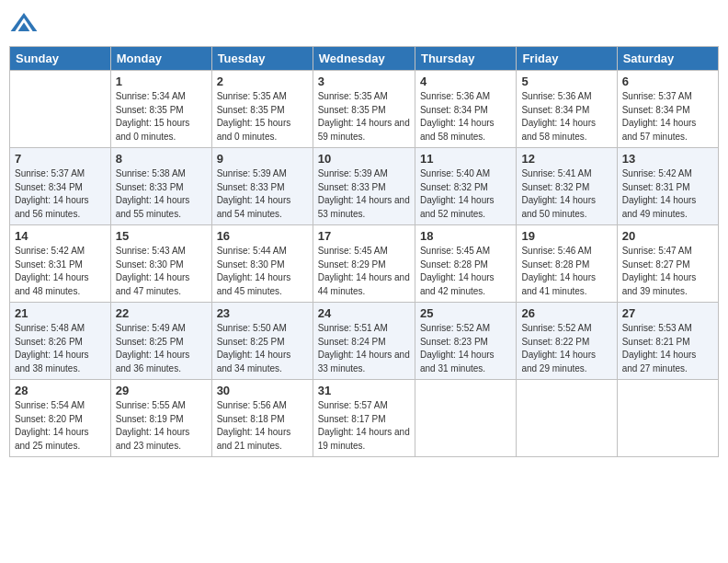  What do you see at coordinates (364, 349) in the screenshot?
I see `day-info: Sunrise: 5:51 AMSunset: 8:24 PMDaylight:…` at bounding box center [364, 349].